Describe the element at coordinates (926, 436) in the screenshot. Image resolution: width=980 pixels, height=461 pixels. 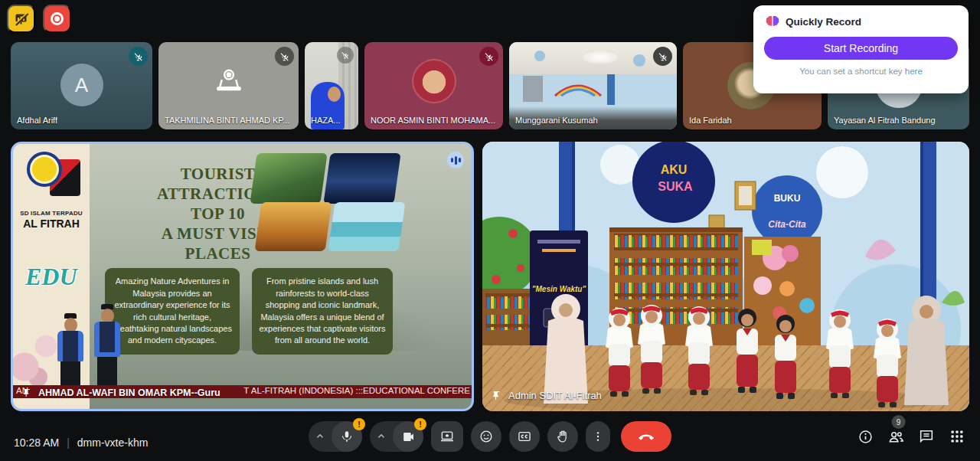
I see `chat-icon` at that location.